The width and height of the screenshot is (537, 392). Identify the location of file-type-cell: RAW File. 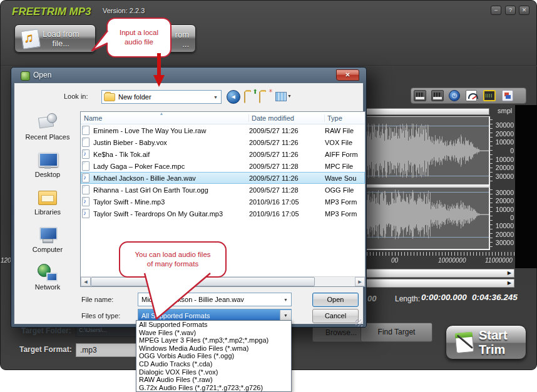
(345, 131).